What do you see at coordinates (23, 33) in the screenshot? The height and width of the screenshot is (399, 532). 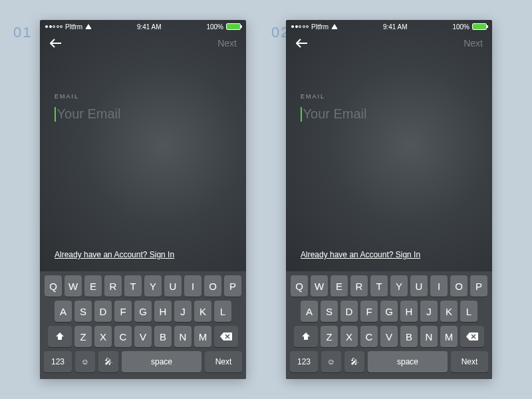 I see `screen-index-01: 01` at bounding box center [23, 33].